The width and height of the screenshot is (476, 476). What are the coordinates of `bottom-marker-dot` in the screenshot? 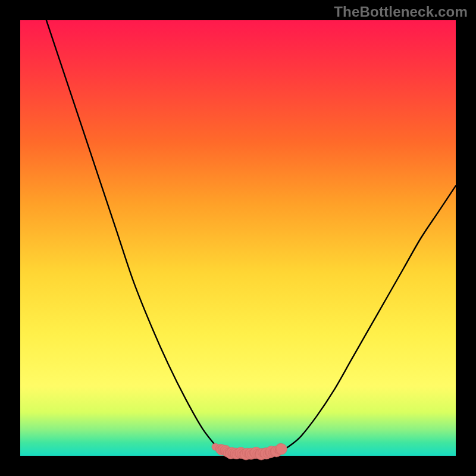 It's located at (281, 449).